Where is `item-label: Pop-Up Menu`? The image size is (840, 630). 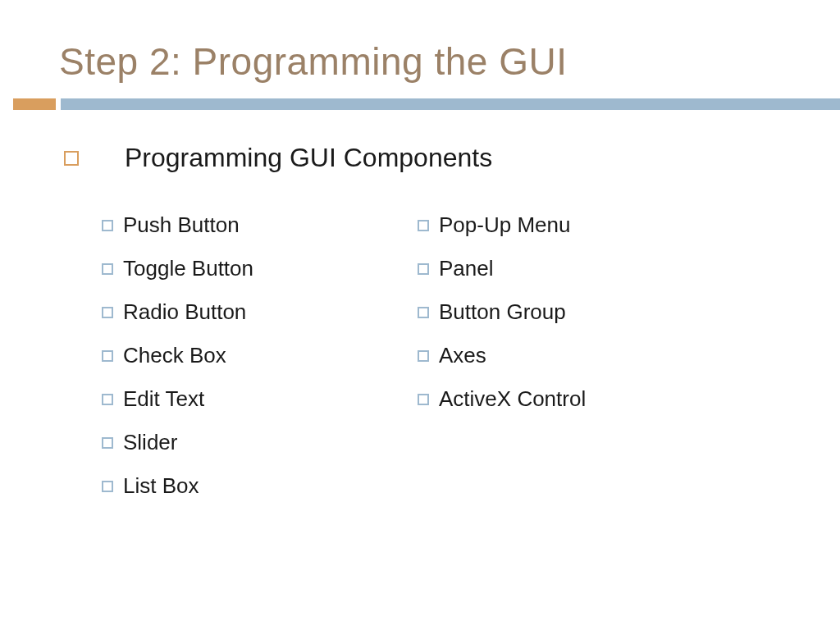
item-label: Pop-Up Menu is located at coordinates (504, 225).